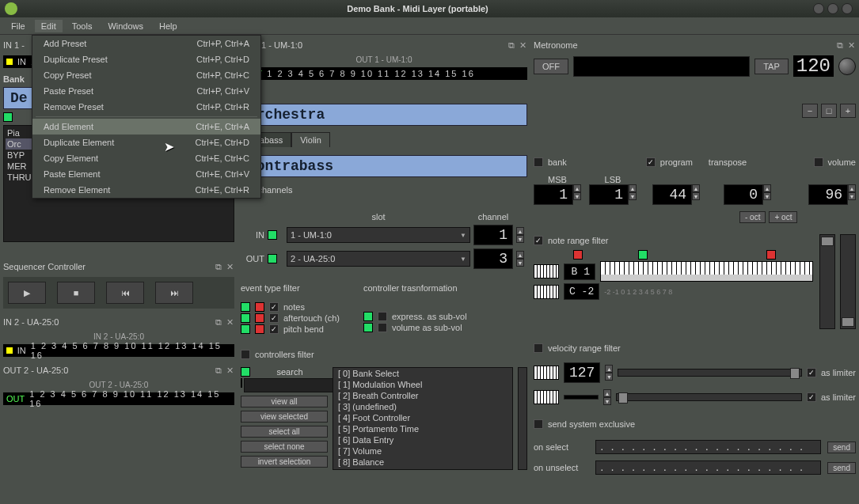 This screenshot has width=859, height=504. Describe the element at coordinates (553, 195) in the screenshot. I see `msb-value: 1` at that location.